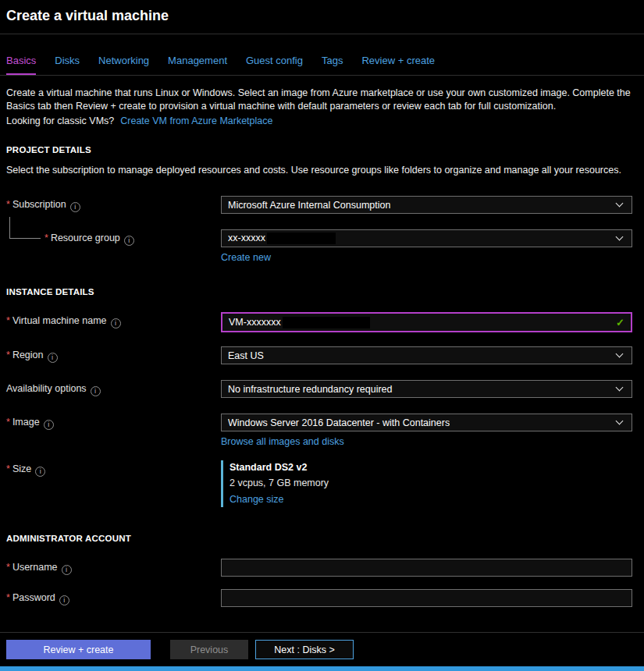 This screenshot has height=671, width=644. Describe the element at coordinates (114, 237) in the screenshot. I see `resource-group-label-group: *Resource groupi` at that location.